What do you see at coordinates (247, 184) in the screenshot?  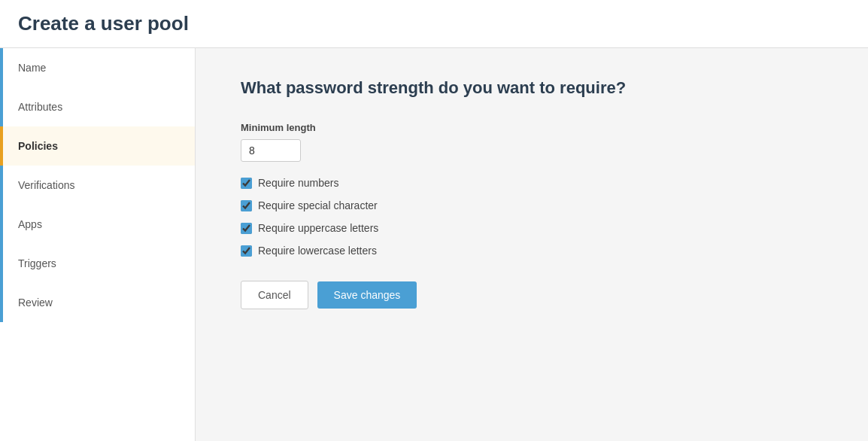 I see `require-numbers-checkbox` at bounding box center [247, 184].